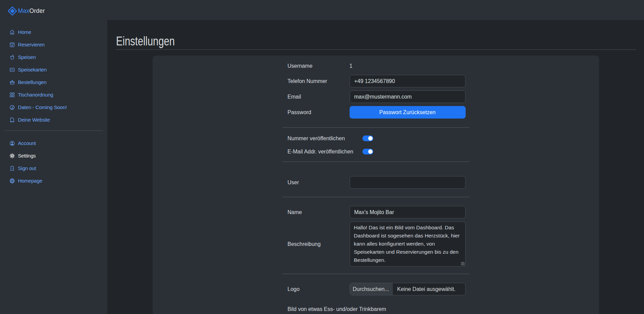 Image resolution: width=644 pixels, height=314 pixels. What do you see at coordinates (376, 112) in the screenshot?
I see `password-row: Password Passwort Zurücksetzen` at bounding box center [376, 112].